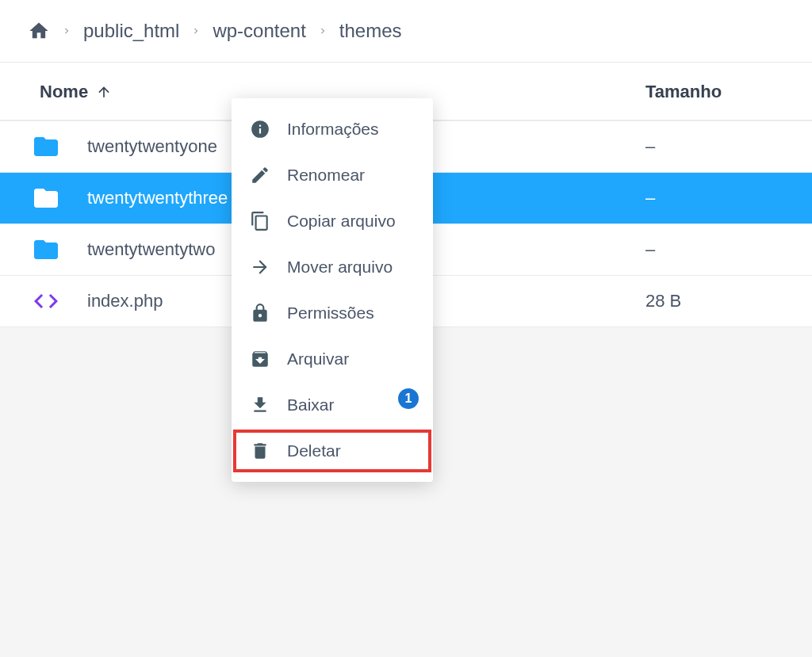  Describe the element at coordinates (104, 92) in the screenshot. I see `sort-arrow-up-icon` at that location.